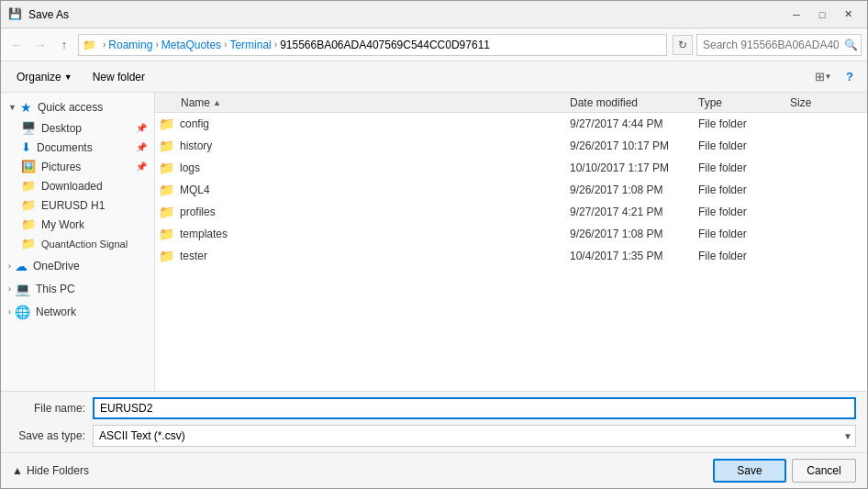  I want to click on documents-pin-icon: 📌, so click(141, 147).